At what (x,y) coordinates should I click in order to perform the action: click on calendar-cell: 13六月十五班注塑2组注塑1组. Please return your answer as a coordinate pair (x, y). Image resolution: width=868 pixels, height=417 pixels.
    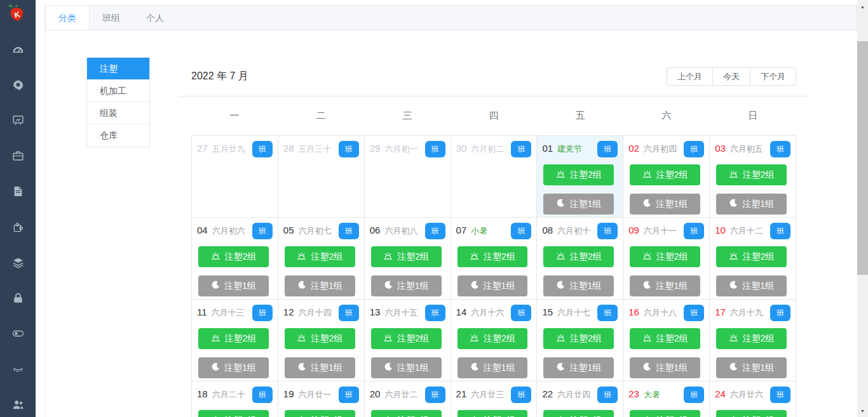
    Looking at the image, I should click on (408, 340).